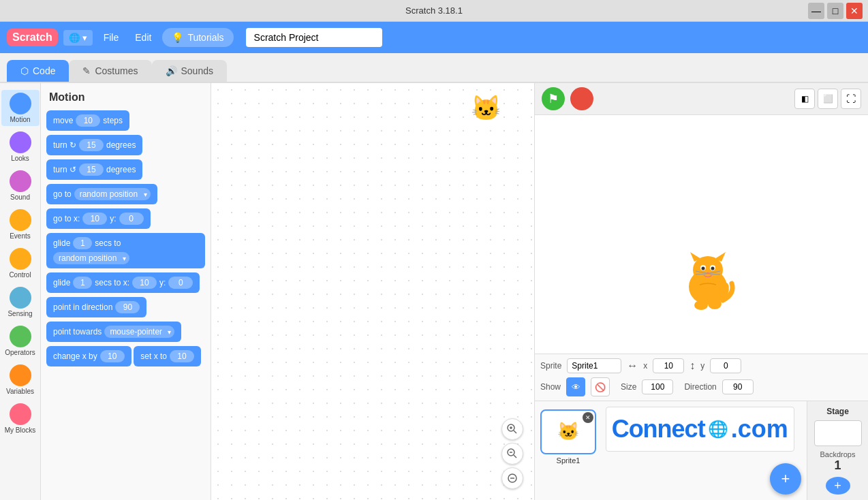 The height and width of the screenshot is (500, 868). Describe the element at coordinates (91, 258) in the screenshot. I see `glide1-dropdown: random position mouse-pointer` at that location.